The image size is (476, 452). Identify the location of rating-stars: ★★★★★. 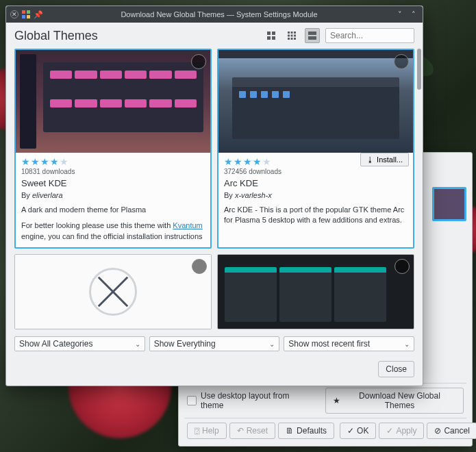
(113, 162).